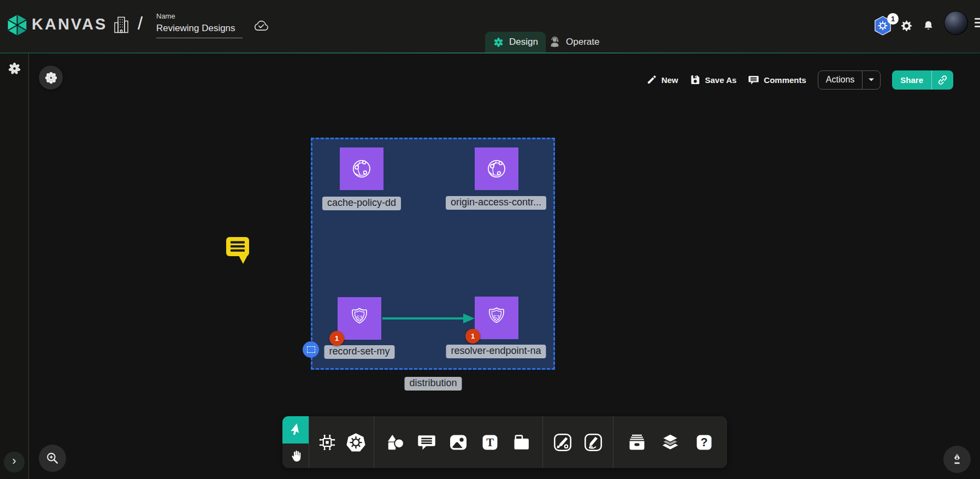 This screenshot has width=980, height=479. What do you see at coordinates (427, 442) in the screenshot?
I see `comment-tool` at bounding box center [427, 442].